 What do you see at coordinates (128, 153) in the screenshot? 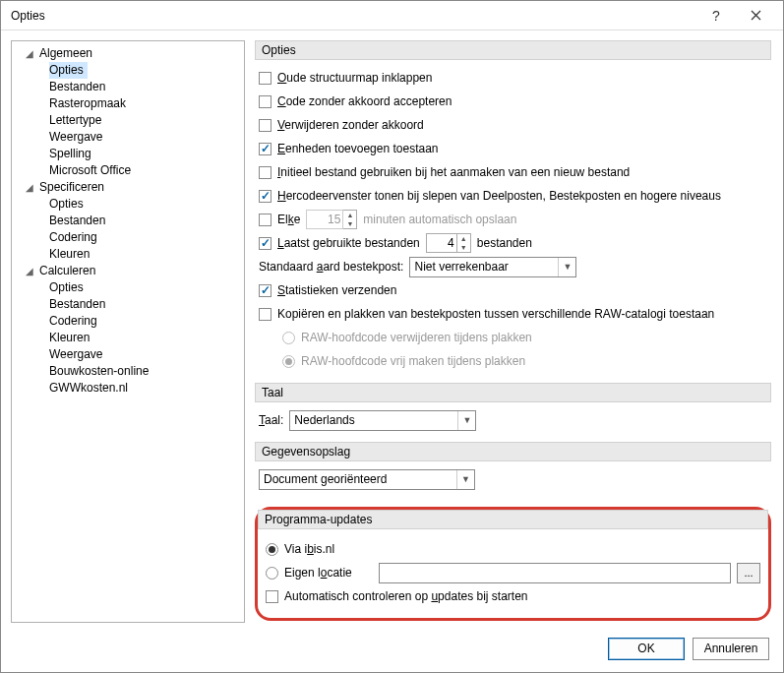
I see `tree-item-spelling: Spelling` at bounding box center [128, 153].